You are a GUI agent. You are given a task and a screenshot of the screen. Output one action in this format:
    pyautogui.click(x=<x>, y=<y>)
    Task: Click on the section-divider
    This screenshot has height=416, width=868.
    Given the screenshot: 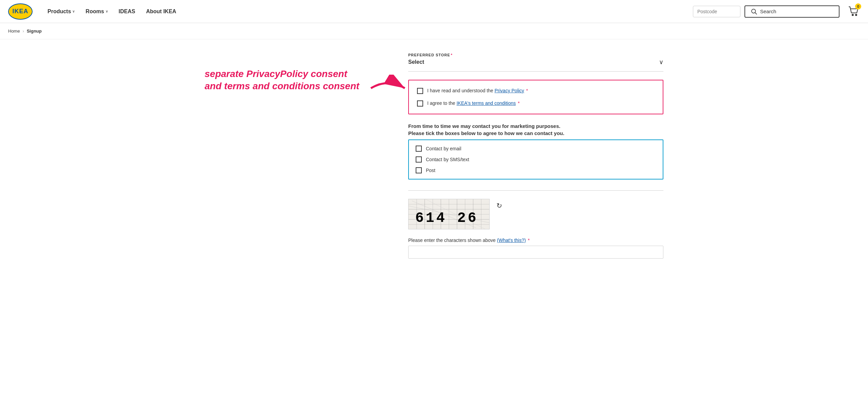 What is the action you would take?
    pyautogui.click(x=536, y=191)
    